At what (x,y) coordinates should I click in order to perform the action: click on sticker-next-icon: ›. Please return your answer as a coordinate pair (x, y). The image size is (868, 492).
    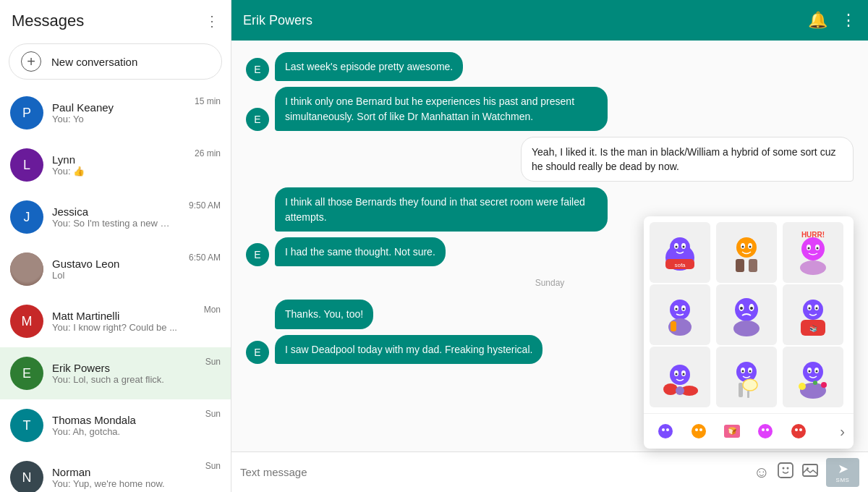
    Looking at the image, I should click on (842, 431).